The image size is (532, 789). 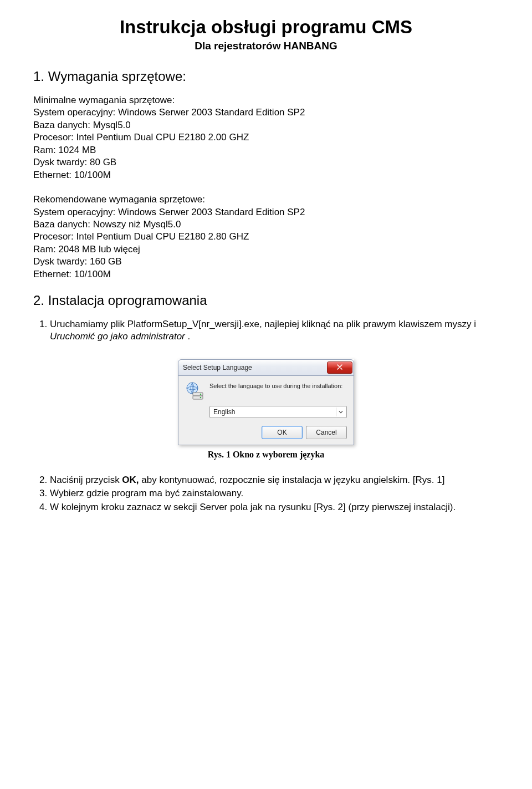 What do you see at coordinates (130, 480) in the screenshot?
I see `step2-b: OK,` at bounding box center [130, 480].